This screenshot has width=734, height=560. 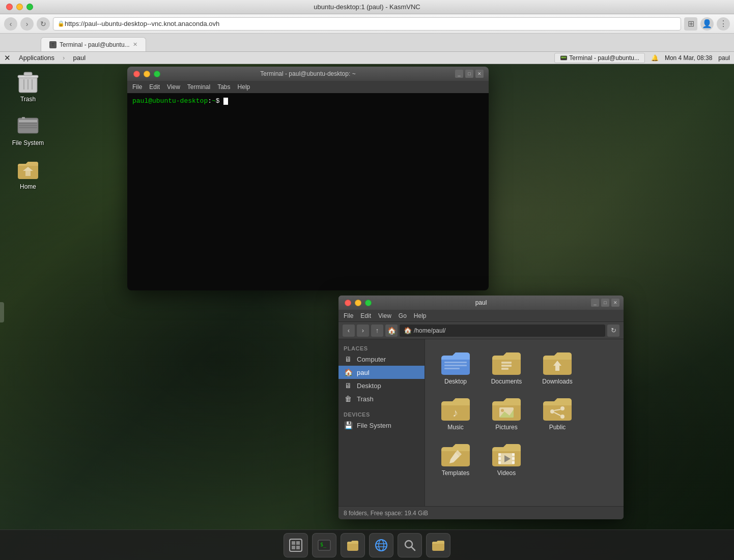 I want to click on menu-button: ⋮, so click(x=723, y=24).